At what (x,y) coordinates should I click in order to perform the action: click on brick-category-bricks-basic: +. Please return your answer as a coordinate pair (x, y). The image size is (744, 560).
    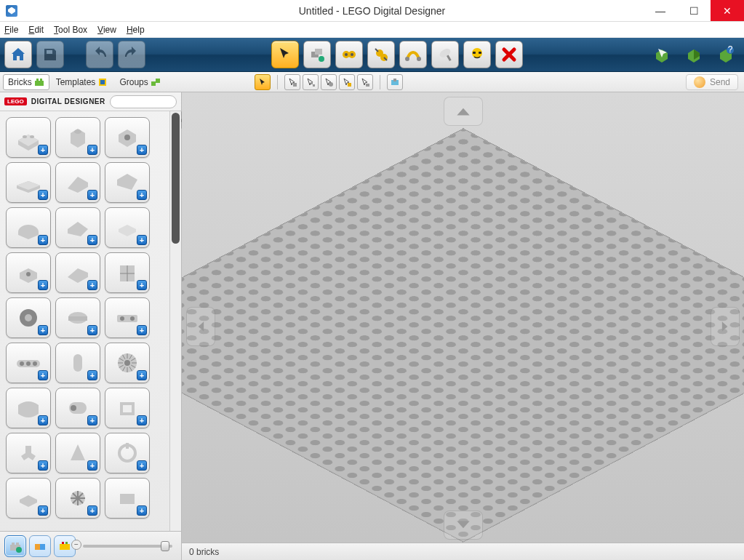
    Looking at the image, I should click on (28, 137).